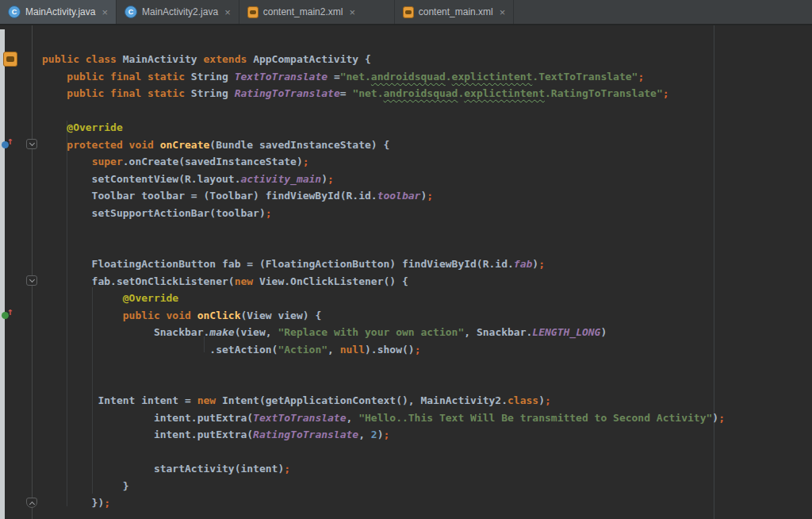  Describe the element at coordinates (390, 349) in the screenshot. I see `code-token-def: ).show()` at that location.